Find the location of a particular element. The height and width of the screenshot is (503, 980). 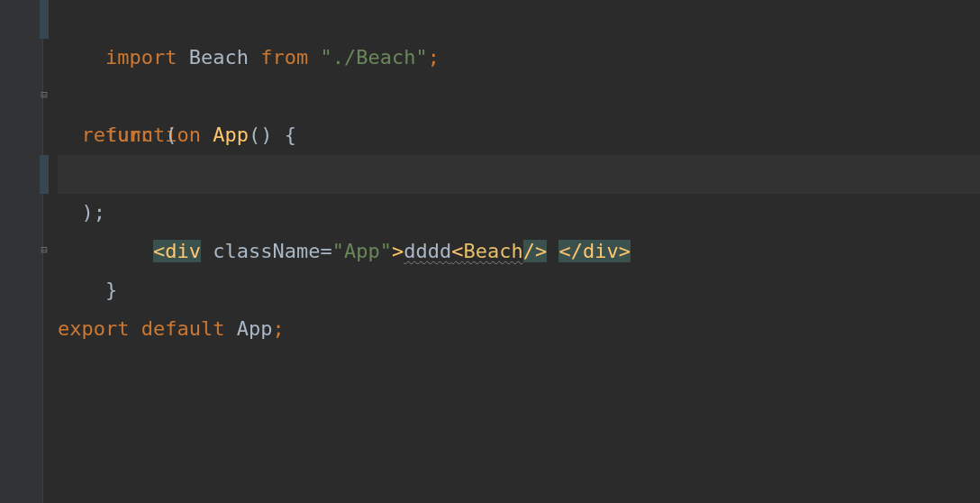

keyword-default: default is located at coordinates (184, 328).